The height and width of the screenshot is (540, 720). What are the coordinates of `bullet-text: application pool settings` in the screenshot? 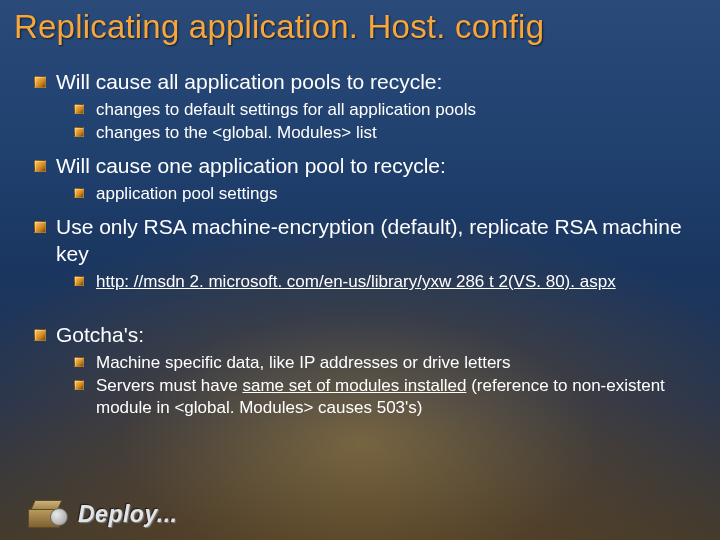 It's located at (186, 194).